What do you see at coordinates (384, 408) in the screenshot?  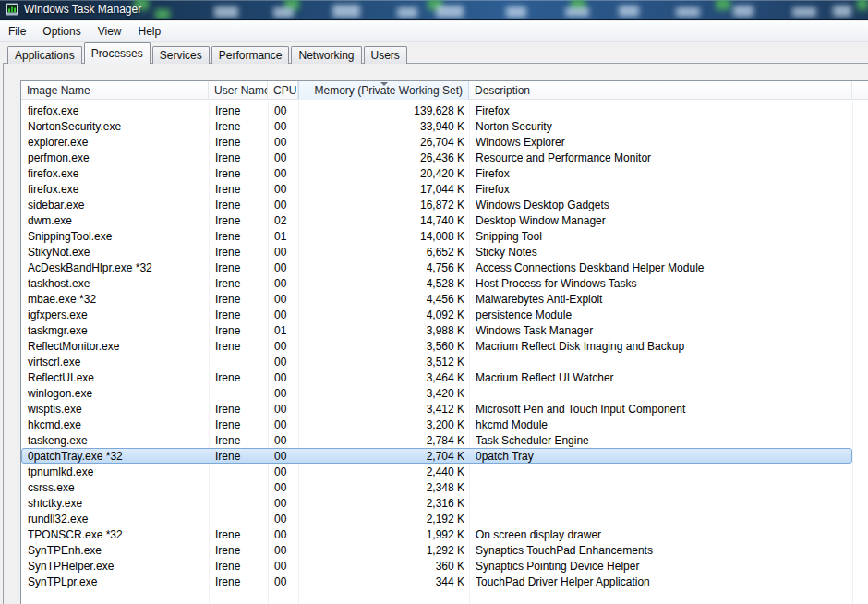 I see `cell-memory: 3,412 K` at bounding box center [384, 408].